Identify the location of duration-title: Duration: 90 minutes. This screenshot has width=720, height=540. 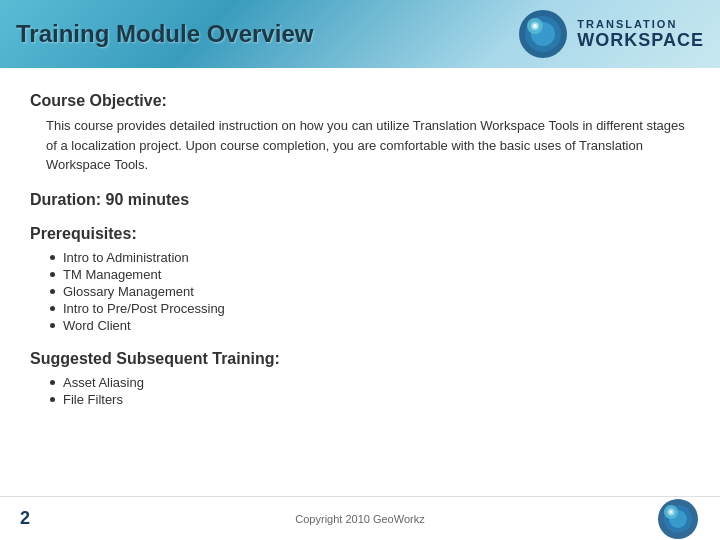
(110, 200).